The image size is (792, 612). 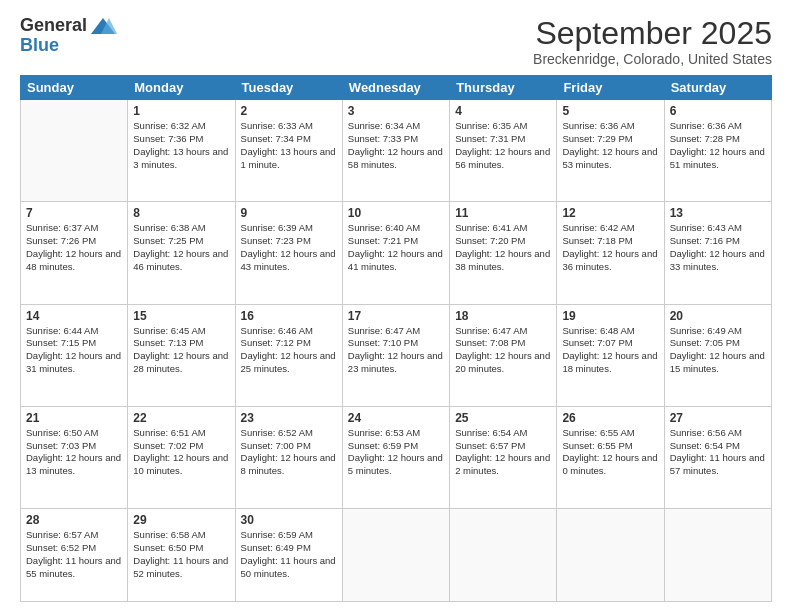 I want to click on subtitle: Breckenridge, Colorado, United States, so click(x=652, y=59).